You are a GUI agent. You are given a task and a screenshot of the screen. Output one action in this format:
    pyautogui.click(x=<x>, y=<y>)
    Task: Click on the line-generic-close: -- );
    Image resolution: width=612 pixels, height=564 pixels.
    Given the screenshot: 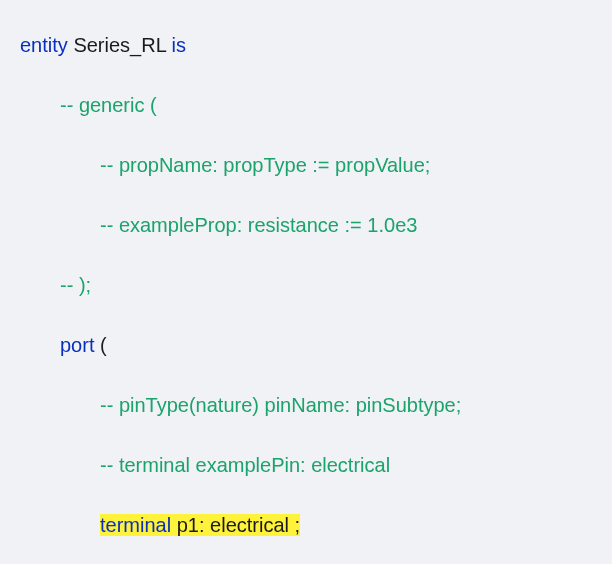 What is the action you would take?
    pyautogui.click(x=316, y=285)
    